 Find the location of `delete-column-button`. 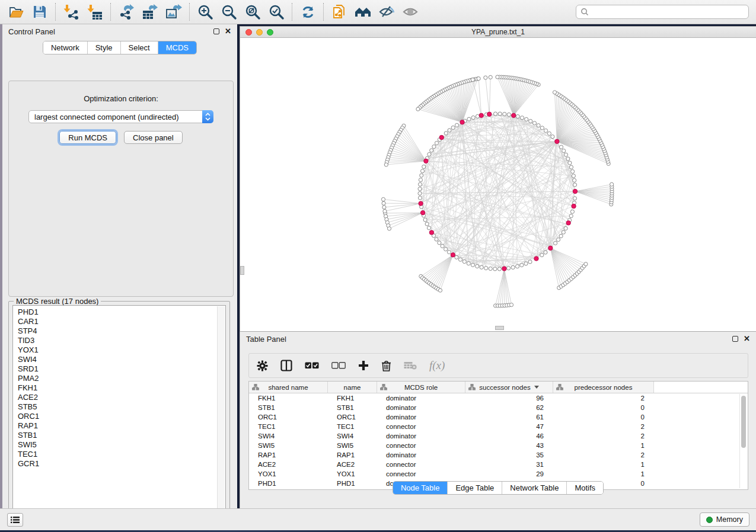

delete-column-button is located at coordinates (387, 366).